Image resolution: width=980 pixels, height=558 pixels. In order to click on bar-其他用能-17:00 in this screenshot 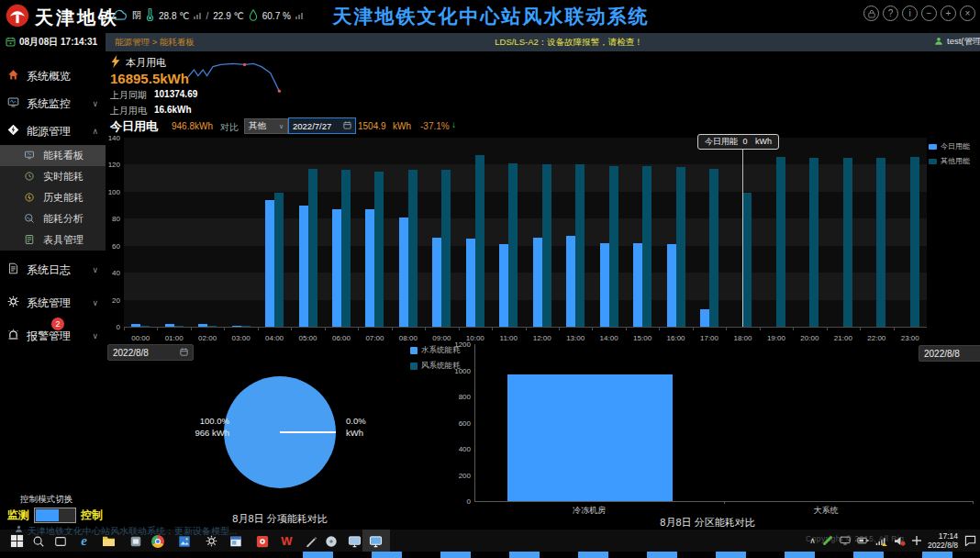, I will do `click(714, 248)`.